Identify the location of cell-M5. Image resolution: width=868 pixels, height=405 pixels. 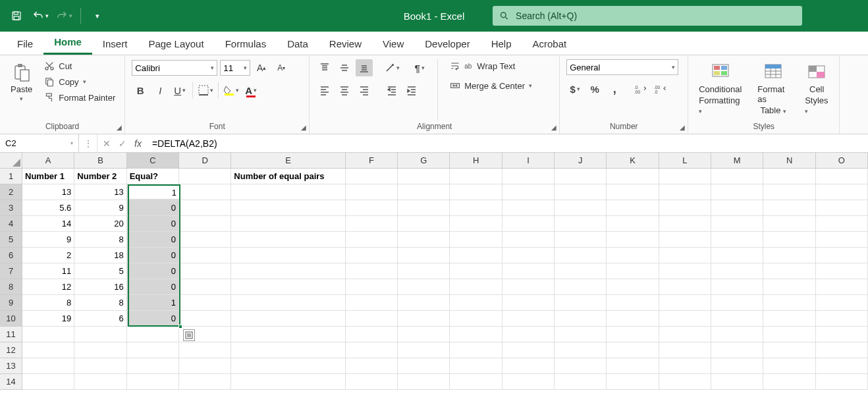
(738, 240).